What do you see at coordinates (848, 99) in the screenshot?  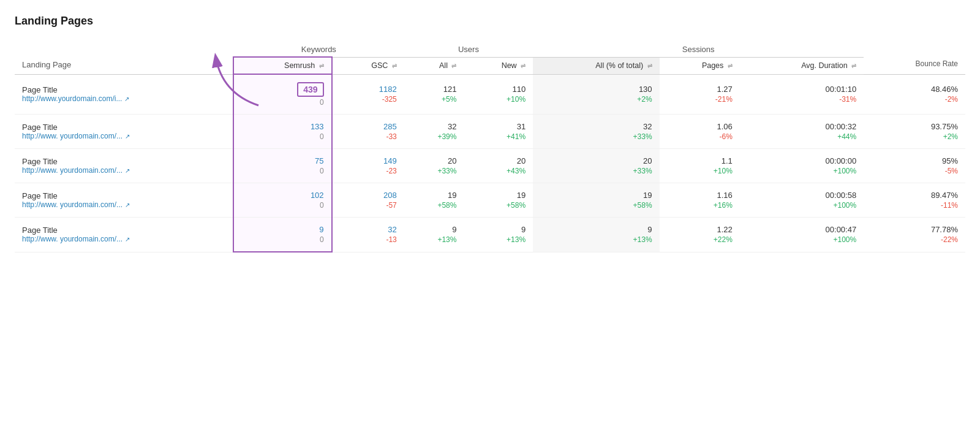 I see `avg-duration-change: -31%` at bounding box center [848, 99].